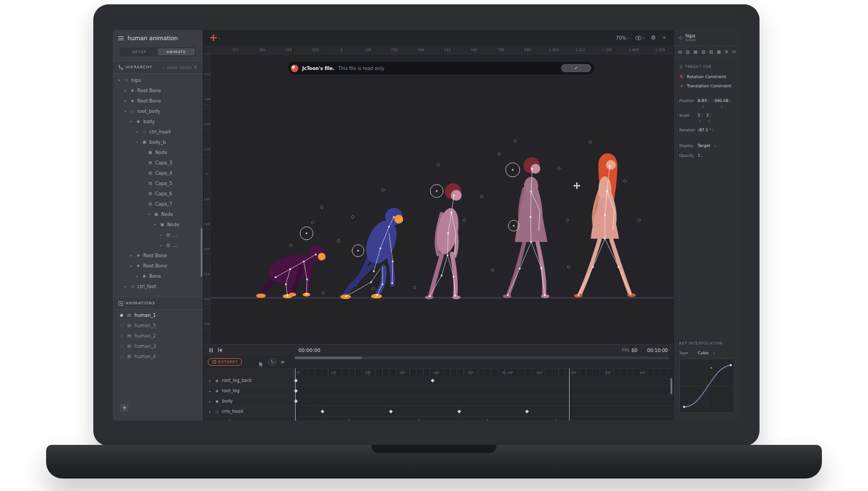  Describe the element at coordinates (484, 398) in the screenshot. I see `track-keys-area` at that location.